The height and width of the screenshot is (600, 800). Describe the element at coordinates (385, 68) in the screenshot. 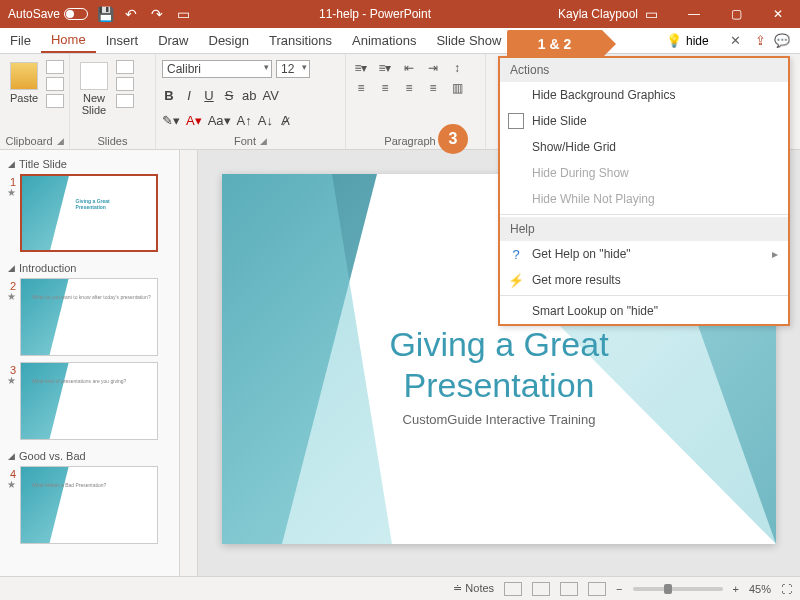

I see `numbering-button: ≡▾` at that location.